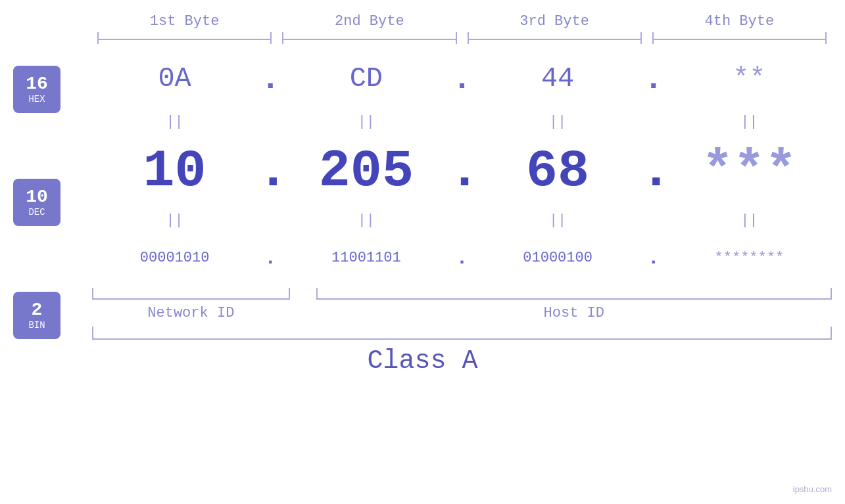  I want to click on dec-label: DEC, so click(37, 212).